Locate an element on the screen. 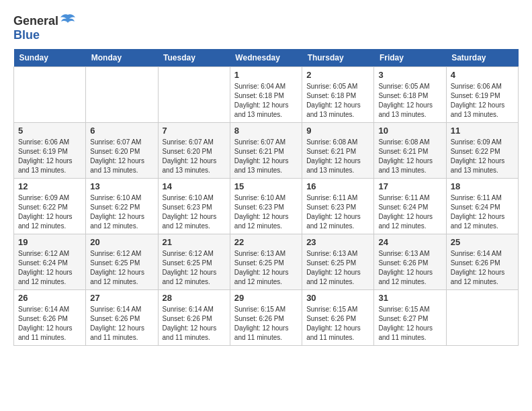 The image size is (532, 411). day-number: 17 is located at coordinates (410, 187).